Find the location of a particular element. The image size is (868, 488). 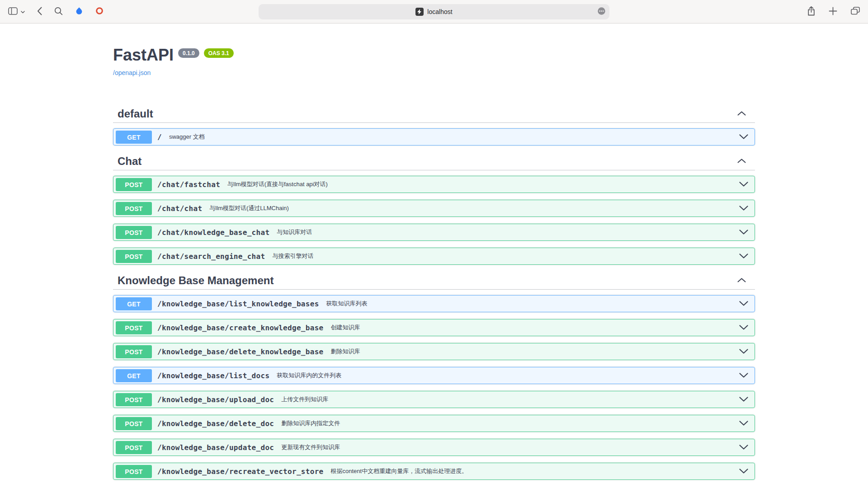

new-tab-button is located at coordinates (833, 12).